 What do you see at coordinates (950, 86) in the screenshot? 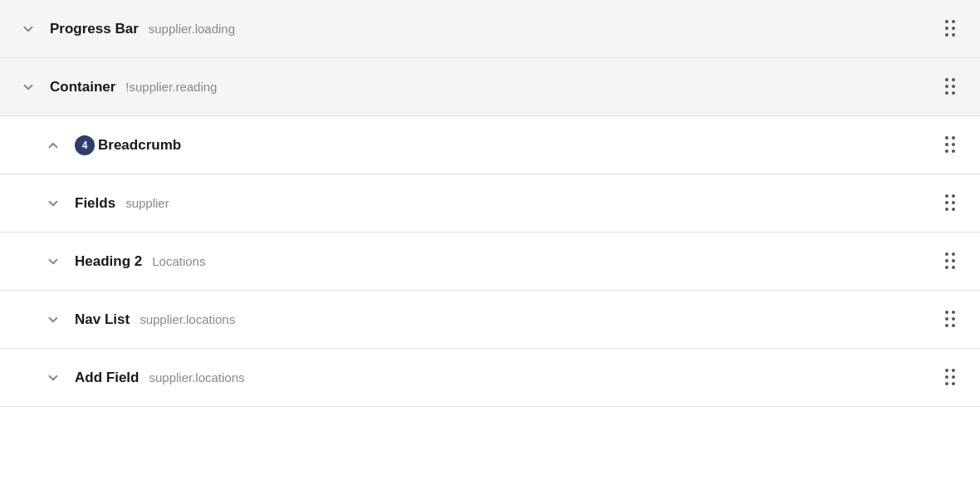
I see `dots-grid-container` at bounding box center [950, 86].